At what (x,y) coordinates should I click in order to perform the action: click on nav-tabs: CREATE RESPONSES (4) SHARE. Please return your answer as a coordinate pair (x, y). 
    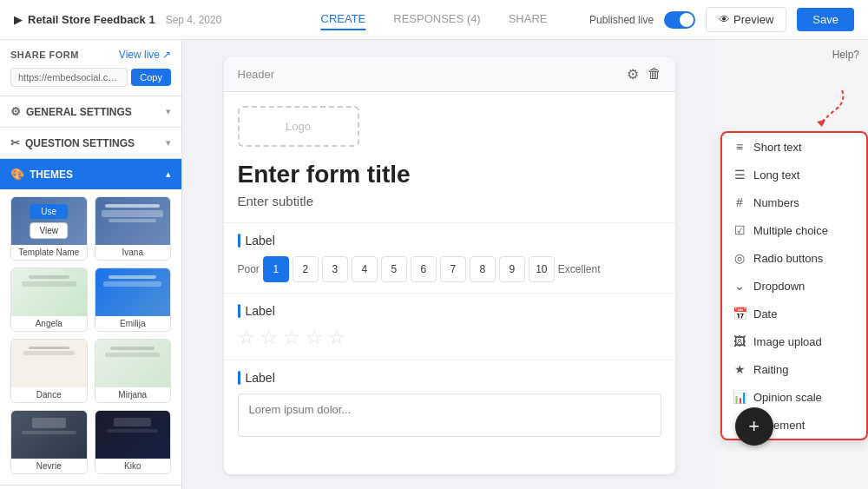
    Looking at the image, I should click on (434, 19).